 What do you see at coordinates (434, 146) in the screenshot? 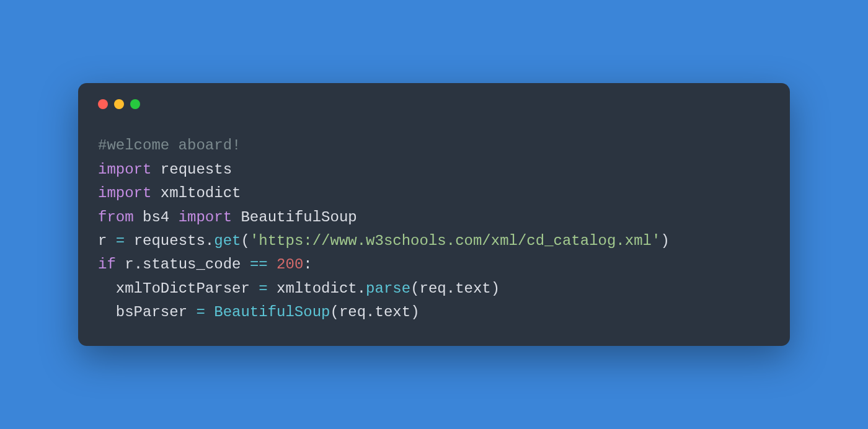
I see `code-line-1: #welcome aboard!` at bounding box center [434, 146].